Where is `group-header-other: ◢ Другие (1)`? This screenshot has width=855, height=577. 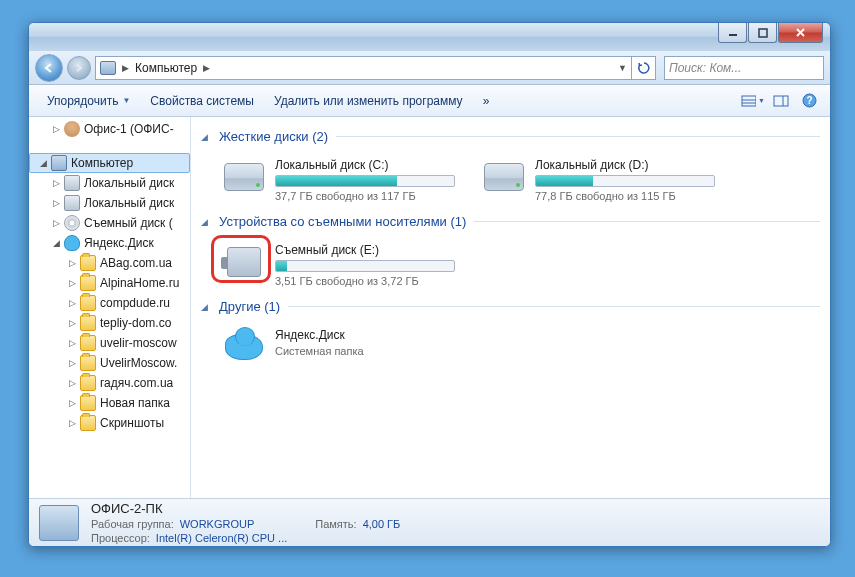 group-header-other: ◢ Другие (1) is located at coordinates (514, 306).